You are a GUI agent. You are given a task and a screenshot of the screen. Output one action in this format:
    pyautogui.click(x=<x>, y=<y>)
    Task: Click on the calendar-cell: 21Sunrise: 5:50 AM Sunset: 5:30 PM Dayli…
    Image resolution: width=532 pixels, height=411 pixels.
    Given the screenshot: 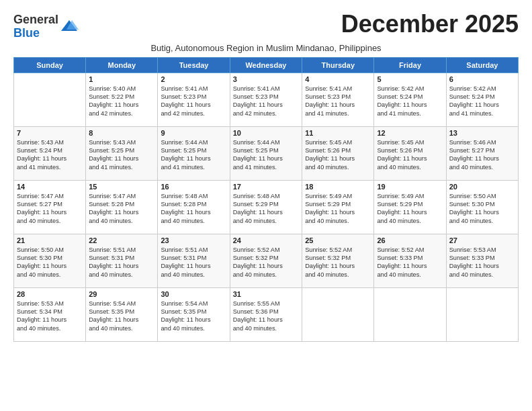 What is the action you would take?
    pyautogui.click(x=50, y=261)
    